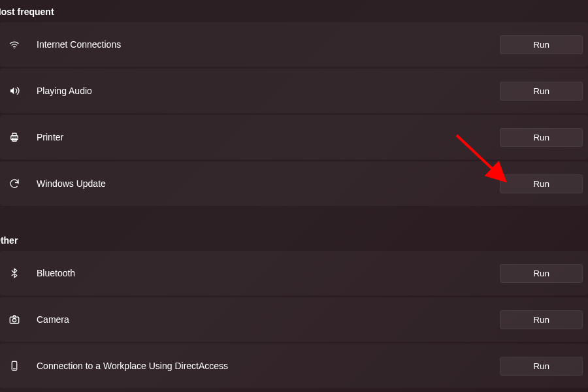 Image resolution: width=588 pixels, height=392 pixels. Describe the element at coordinates (14, 273) in the screenshot. I see `bluetooth-icon` at that location.